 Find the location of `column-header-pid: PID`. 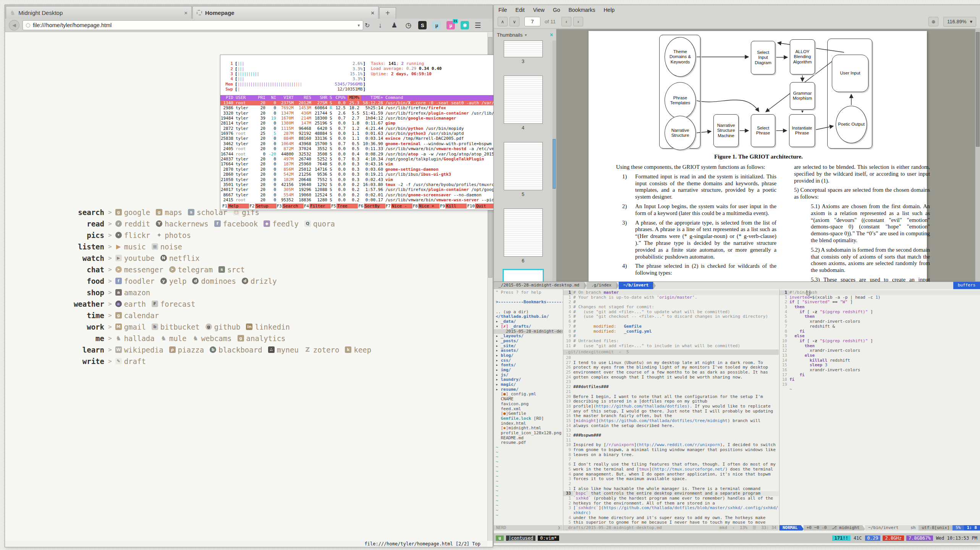

column-header-pid: PID is located at coordinates (228, 98).